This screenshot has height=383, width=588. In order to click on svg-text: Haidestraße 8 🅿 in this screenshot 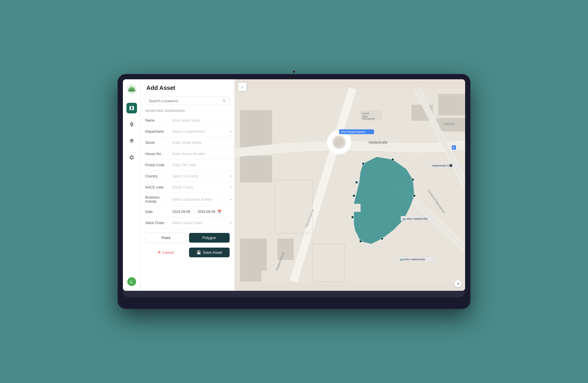, I will do `click(442, 166)`.